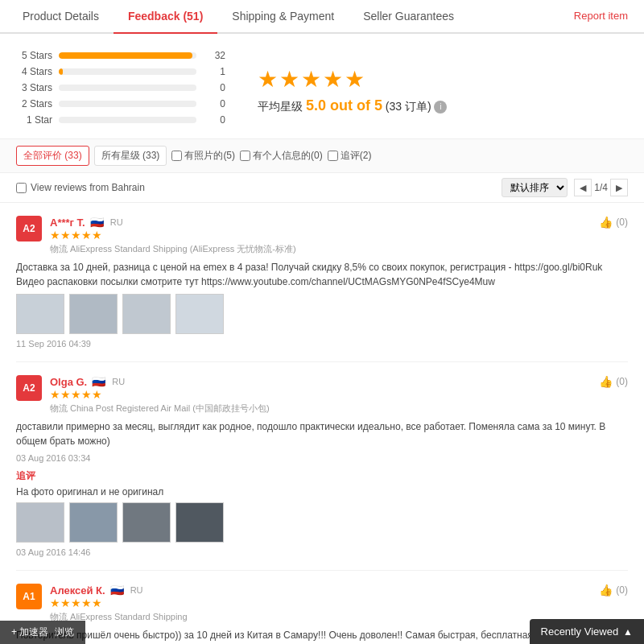 This screenshot has height=644, width=644. Describe the element at coordinates (601, 16) in the screenshot. I see `report-item-link: Report item` at that location.